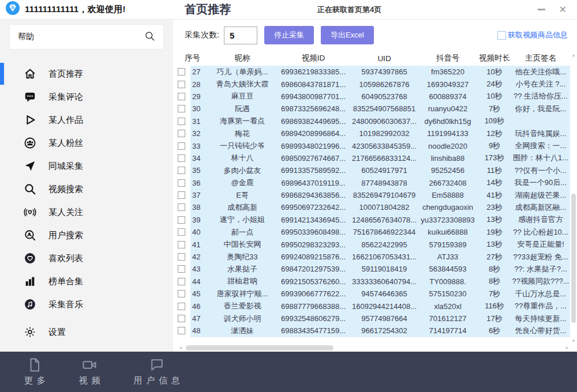 The width and height of the screenshot is (577, 392). What do you see at coordinates (448, 183) in the screenshot?
I see `douyin-id-cell: 266732408` at bounding box center [448, 183].